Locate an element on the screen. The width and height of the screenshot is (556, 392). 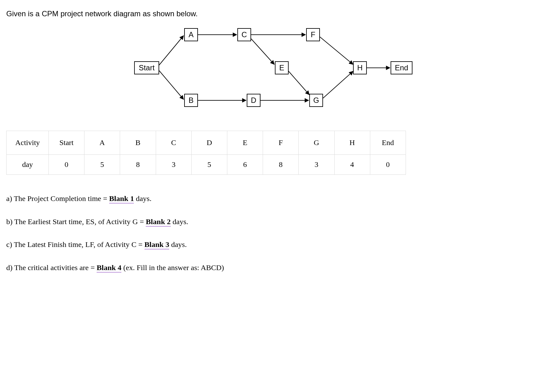
table-header-cell: Start is located at coordinates (67, 143).